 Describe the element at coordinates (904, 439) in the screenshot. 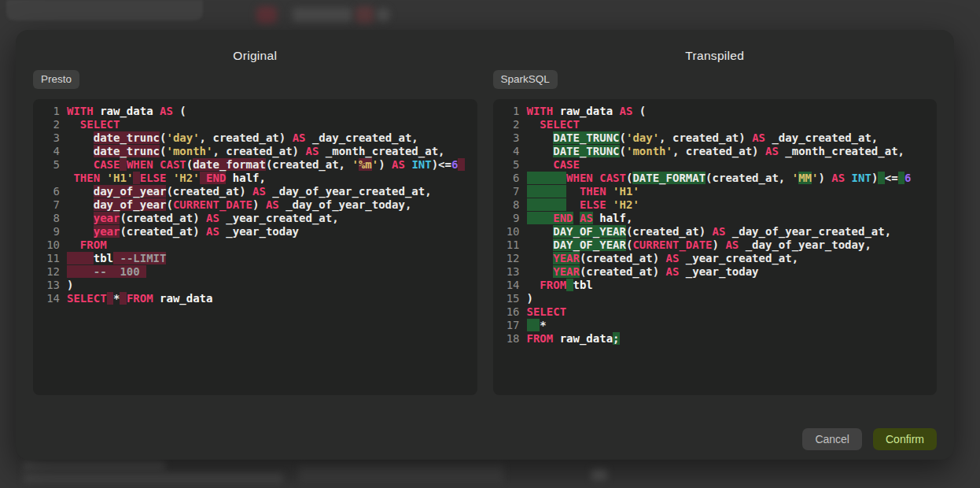

I see `confirm-button: Confirm` at that location.